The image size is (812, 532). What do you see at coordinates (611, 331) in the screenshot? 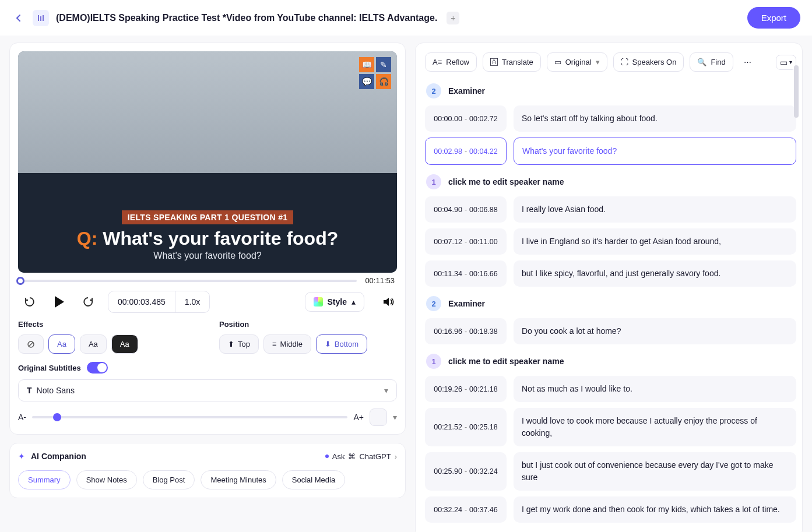
I see `transcript-row: 00:16.96 - 00:18.38Do you cook a lot at …` at bounding box center [611, 331].